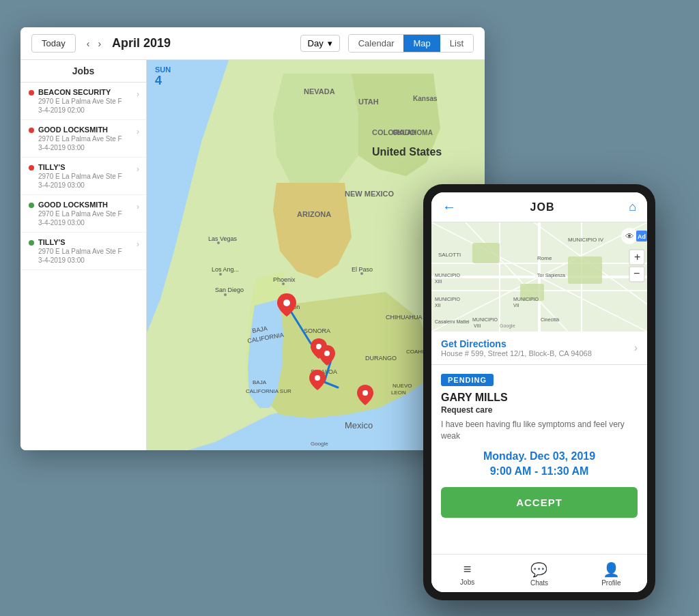 This screenshot has height=616, width=699. Describe the element at coordinates (642, 237) in the screenshot. I see `svg-text: Ad` at that location.